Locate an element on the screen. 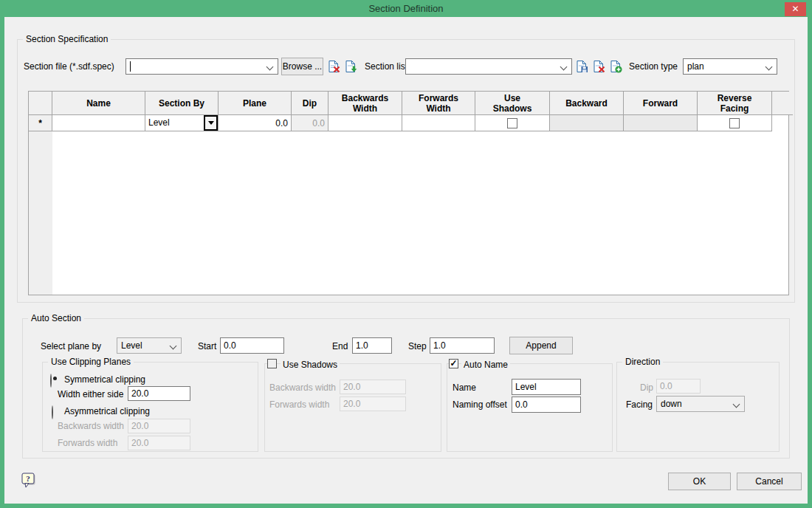  grid-header-section-by: Section By is located at coordinates (182, 103).